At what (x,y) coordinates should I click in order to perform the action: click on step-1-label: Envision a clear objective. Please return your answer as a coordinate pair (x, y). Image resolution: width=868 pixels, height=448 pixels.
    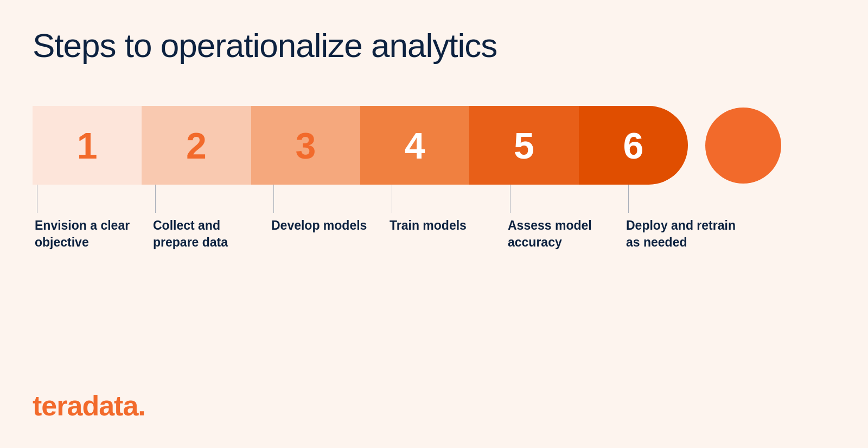
    Looking at the image, I should click on (93, 234).